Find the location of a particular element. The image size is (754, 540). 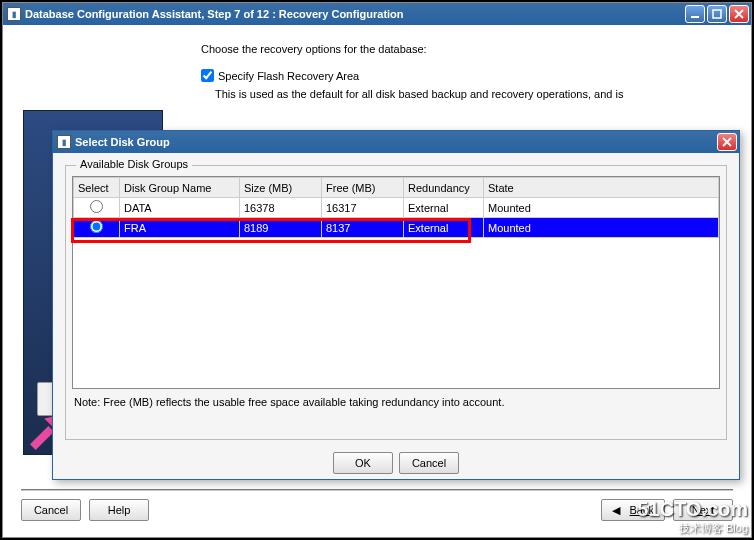

col-free: Free (MB) is located at coordinates (363, 188).